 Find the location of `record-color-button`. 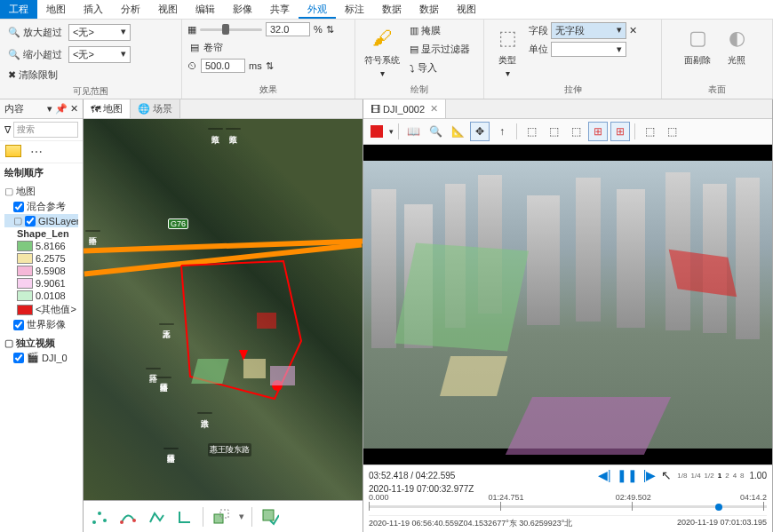

record-color-button is located at coordinates (377, 131).